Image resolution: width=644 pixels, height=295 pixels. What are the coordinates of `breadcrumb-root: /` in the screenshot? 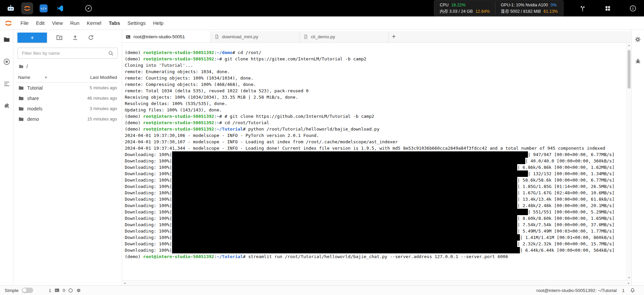 It's located at (27, 66).